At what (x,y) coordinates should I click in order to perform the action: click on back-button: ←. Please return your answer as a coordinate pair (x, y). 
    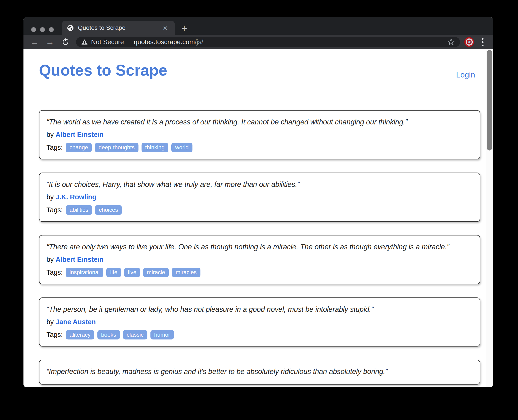
    Looking at the image, I should click on (34, 42).